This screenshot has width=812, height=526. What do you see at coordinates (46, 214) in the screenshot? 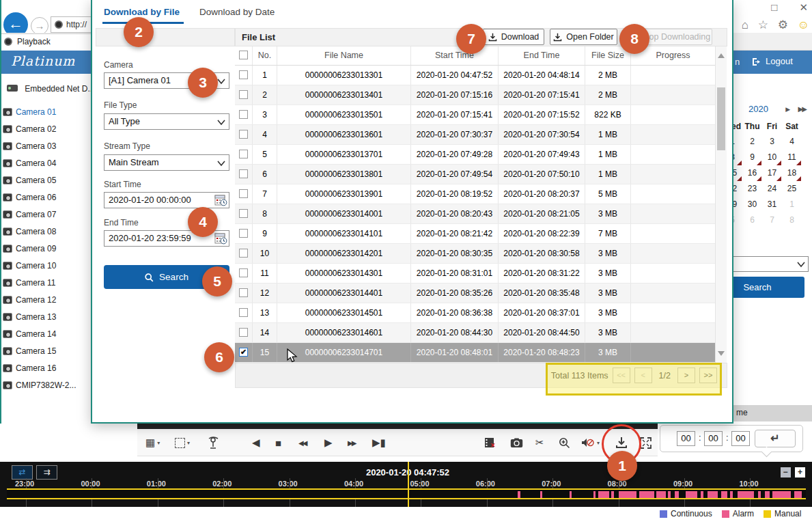
I see `sidebar-camera-item: Camera 07` at bounding box center [46, 214].